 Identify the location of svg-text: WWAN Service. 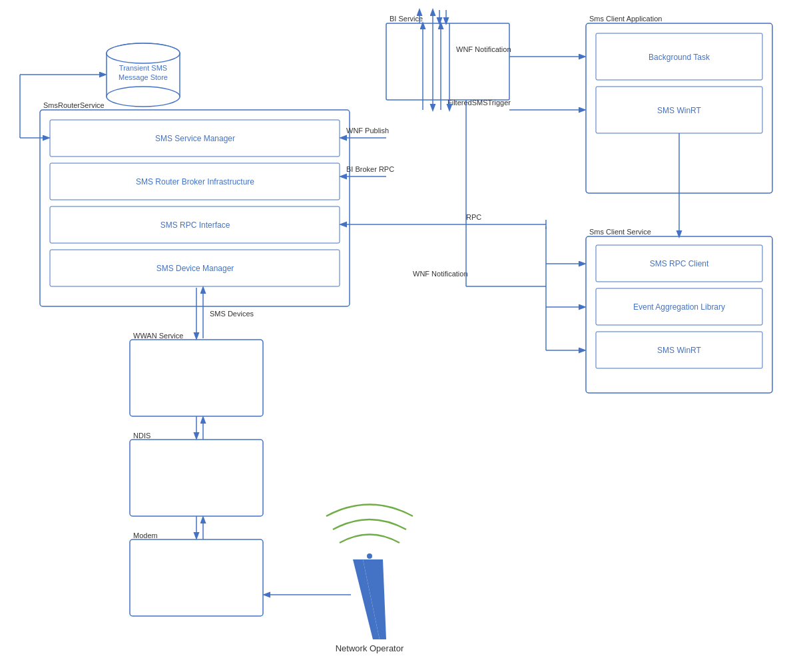
(158, 336).